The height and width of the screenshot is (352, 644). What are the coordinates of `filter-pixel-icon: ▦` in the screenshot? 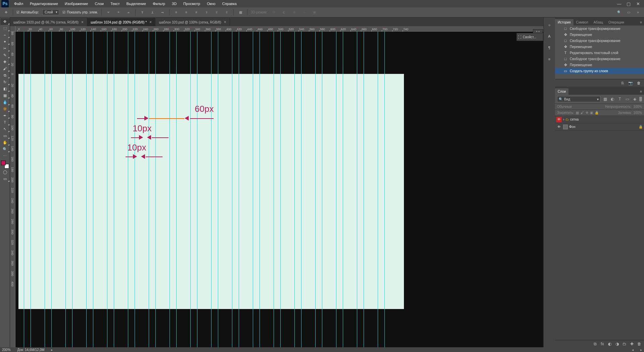 It's located at (605, 99).